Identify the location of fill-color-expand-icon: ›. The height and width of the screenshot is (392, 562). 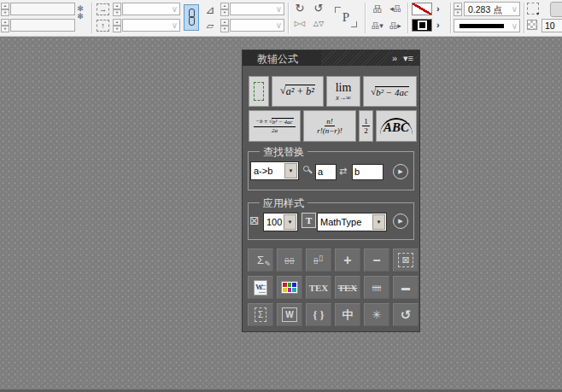
(438, 25).